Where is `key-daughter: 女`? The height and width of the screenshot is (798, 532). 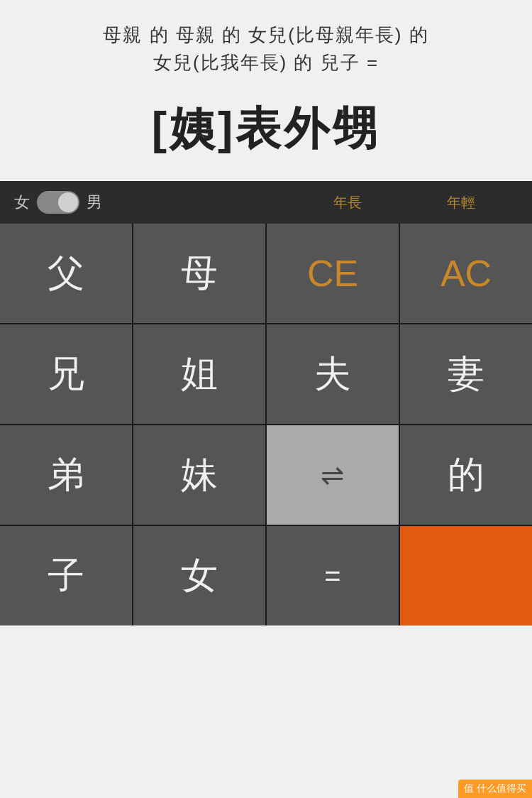
key-daughter: 女 is located at coordinates (199, 576).